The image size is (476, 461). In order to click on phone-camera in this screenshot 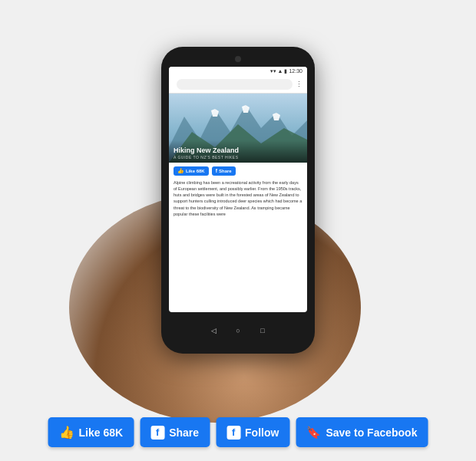, I will do `click(238, 59)`.